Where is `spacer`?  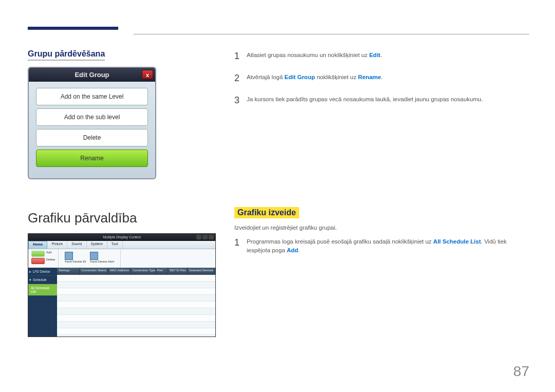 spacer is located at coordinates (382, 161).